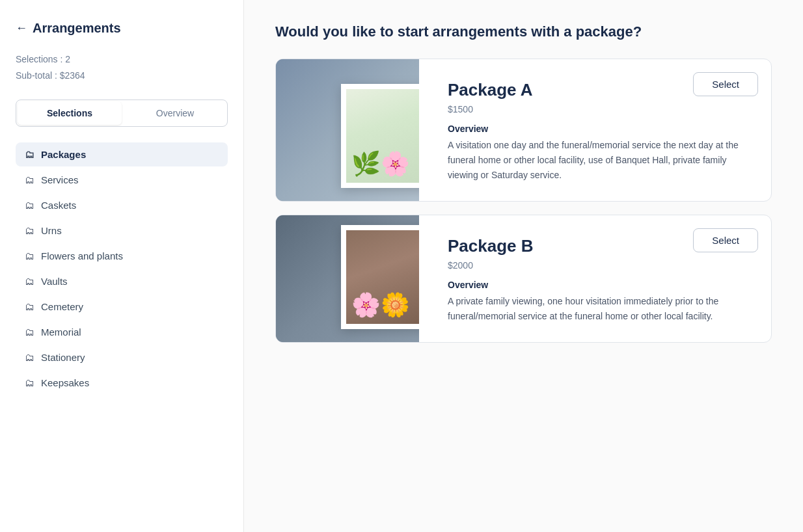  I want to click on sidebar-item-stationery: 🗂Stationery, so click(122, 358).